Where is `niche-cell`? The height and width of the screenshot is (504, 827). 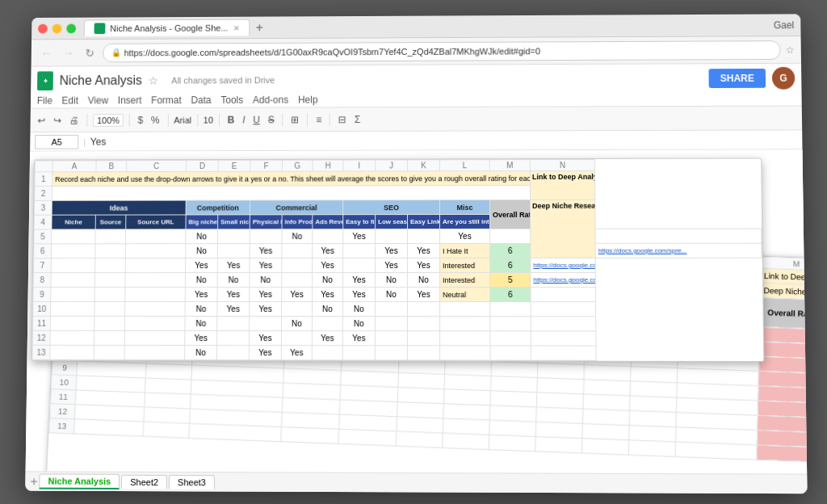 niche-cell is located at coordinates (74, 237).